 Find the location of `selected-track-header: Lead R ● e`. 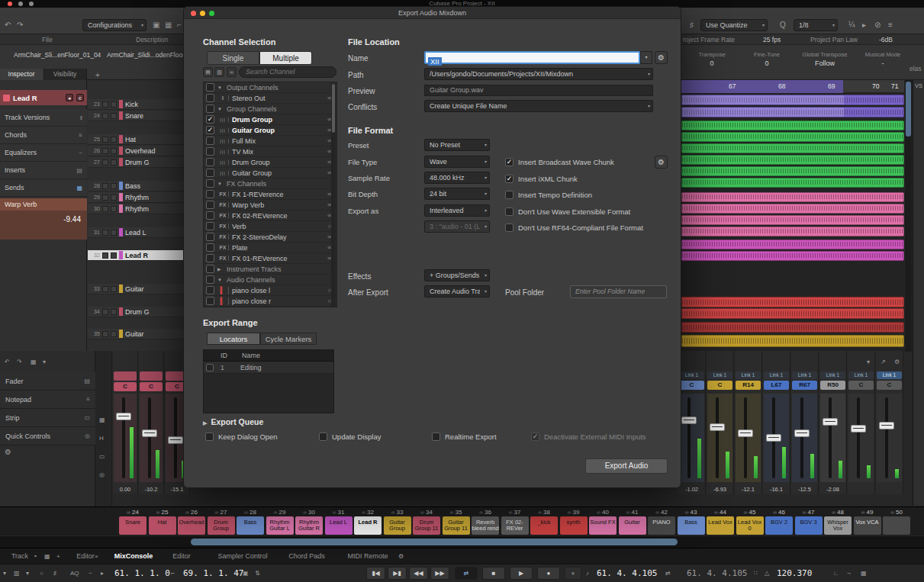

selected-track-header: Lead R ● e is located at coordinates (43, 98).